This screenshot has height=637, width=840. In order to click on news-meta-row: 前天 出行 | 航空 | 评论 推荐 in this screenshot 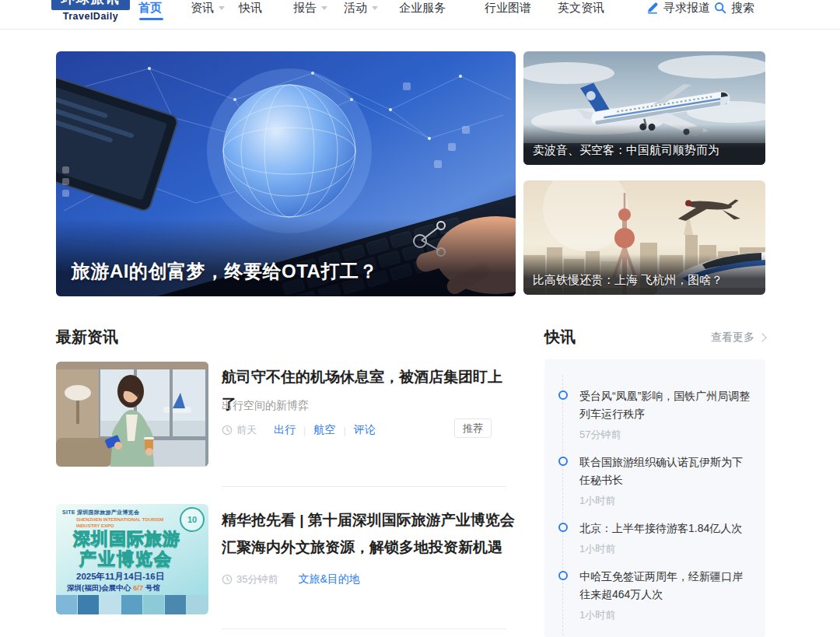, I will do `click(369, 430)`.